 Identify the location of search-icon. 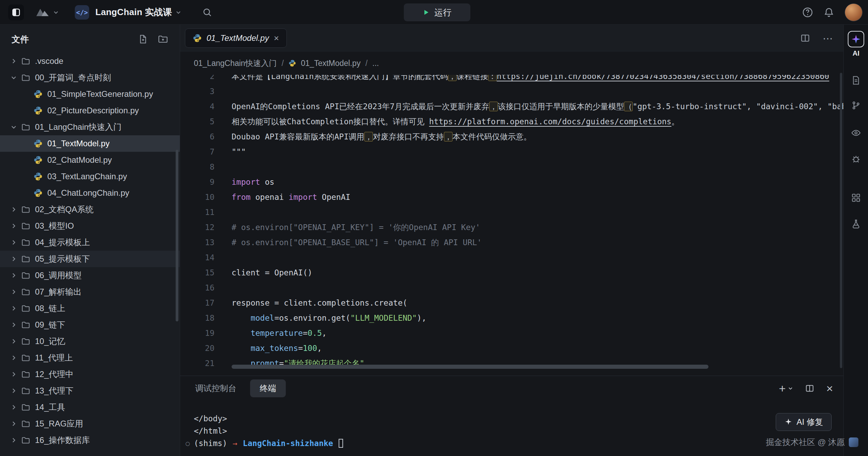
(207, 12).